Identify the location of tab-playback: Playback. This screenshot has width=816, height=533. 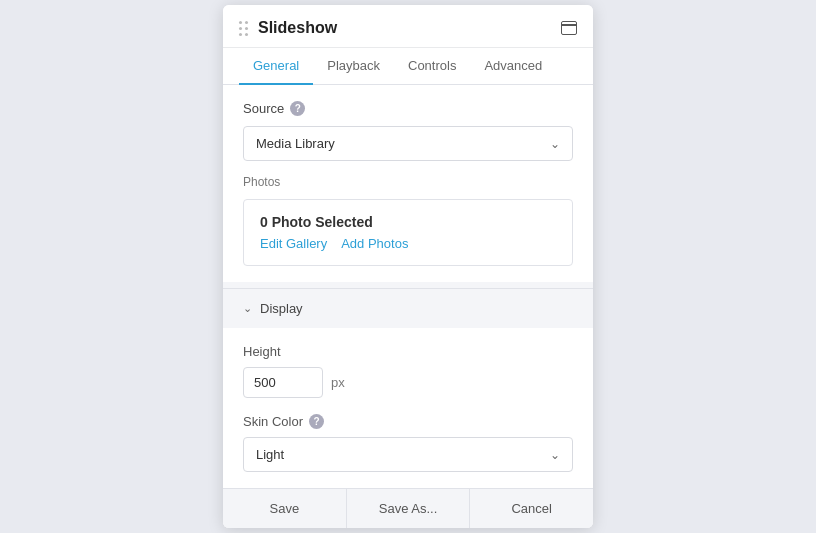
(354, 66).